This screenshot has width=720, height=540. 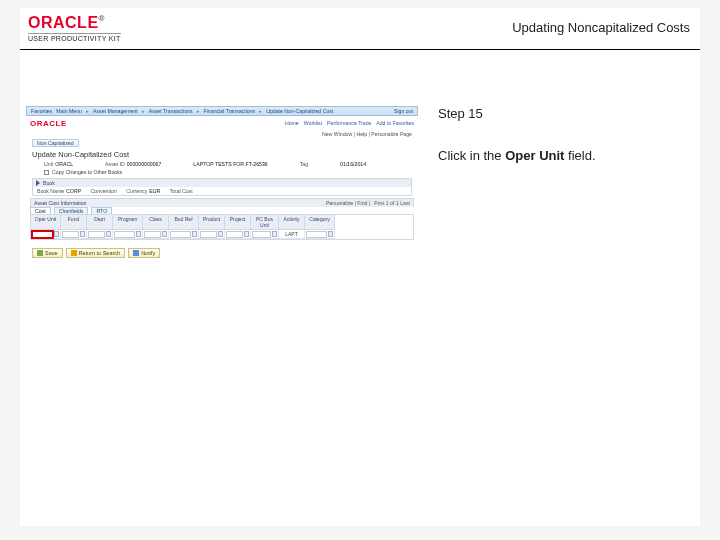 I want to click on mini-oracle-logo: ORACLE, so click(x=48, y=124).